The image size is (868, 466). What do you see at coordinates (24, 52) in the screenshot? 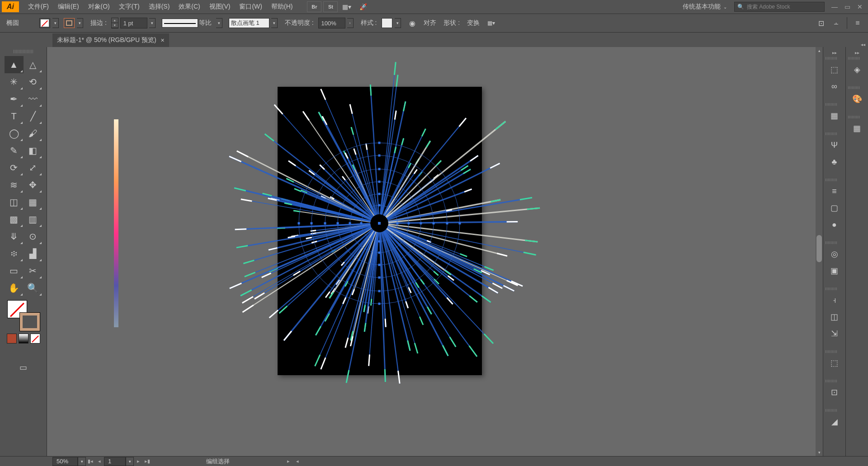
I see `toolbox-grip` at bounding box center [24, 52].